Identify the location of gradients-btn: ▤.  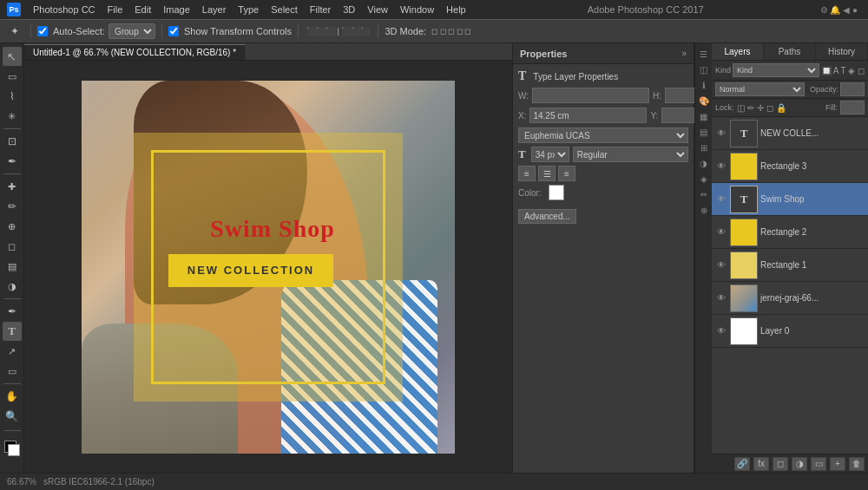
(704, 132).